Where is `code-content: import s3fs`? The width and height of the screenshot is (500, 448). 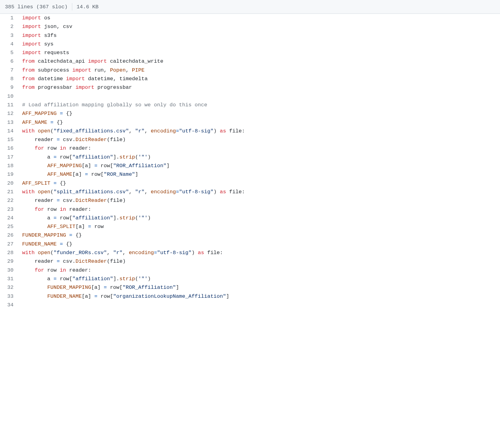 code-content: import s3fs is located at coordinates (38, 36).